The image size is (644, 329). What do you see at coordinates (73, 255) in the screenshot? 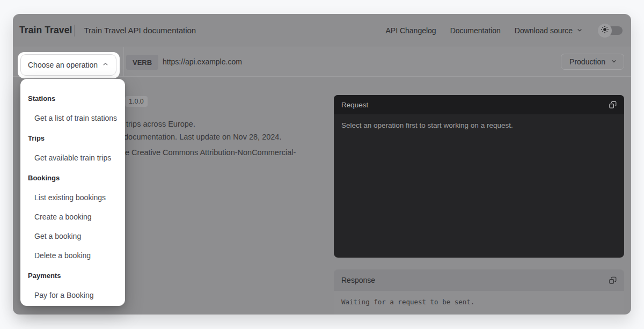
I see `menu-item-delete-booking: Delete a booking` at bounding box center [73, 255].